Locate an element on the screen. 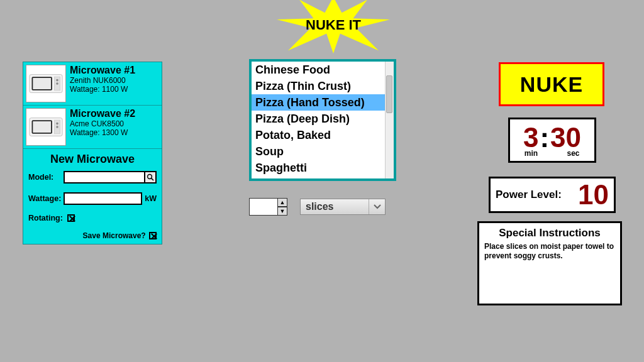 The height and width of the screenshot is (362, 644). microwave-wattage: Wattage: 1300 W is located at coordinates (103, 133).